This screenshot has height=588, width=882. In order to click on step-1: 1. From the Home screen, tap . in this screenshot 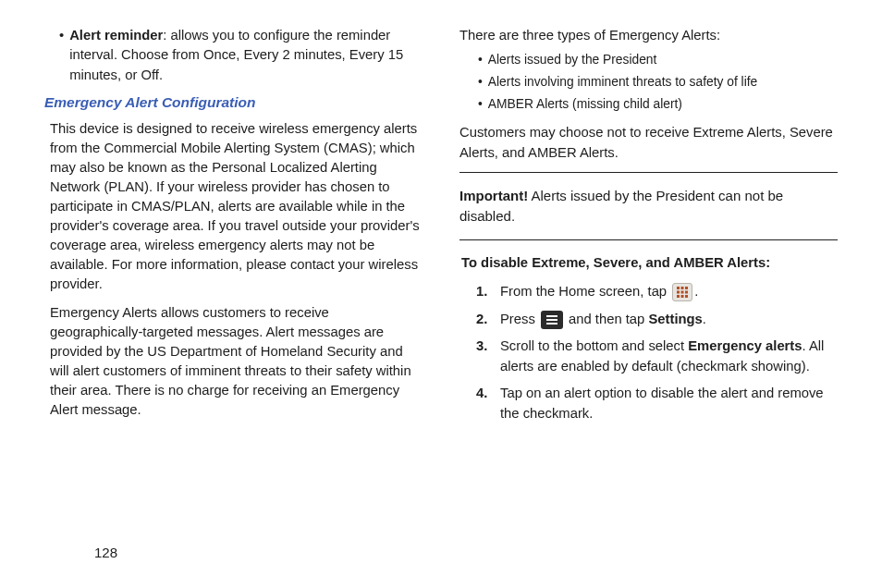, I will do `click(656, 292)`.